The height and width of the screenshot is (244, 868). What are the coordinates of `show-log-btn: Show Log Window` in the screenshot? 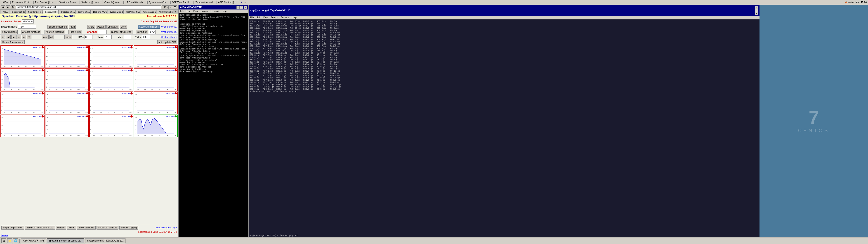 It's located at (107, 228).